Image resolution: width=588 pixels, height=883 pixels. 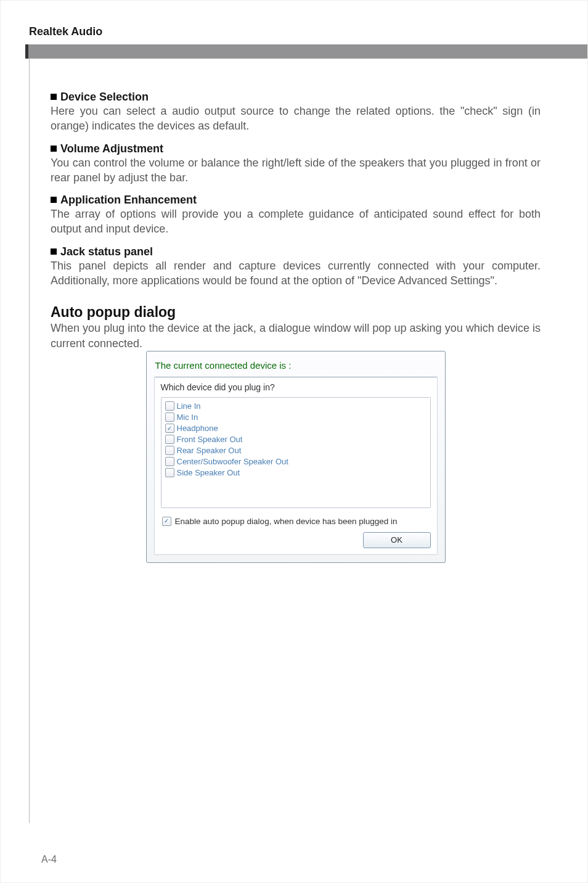 What do you see at coordinates (210, 450) in the screenshot?
I see `option-label: Rear Speaker Out` at bounding box center [210, 450].